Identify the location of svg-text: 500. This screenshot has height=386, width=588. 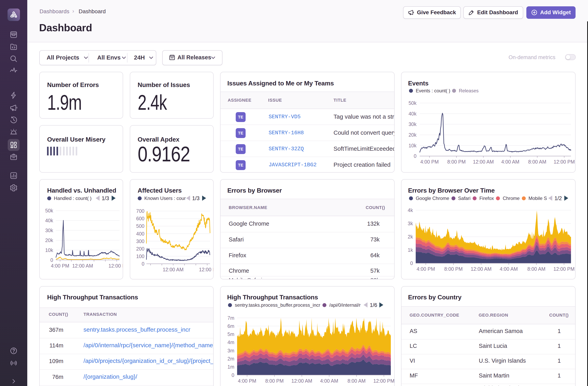
(140, 226).